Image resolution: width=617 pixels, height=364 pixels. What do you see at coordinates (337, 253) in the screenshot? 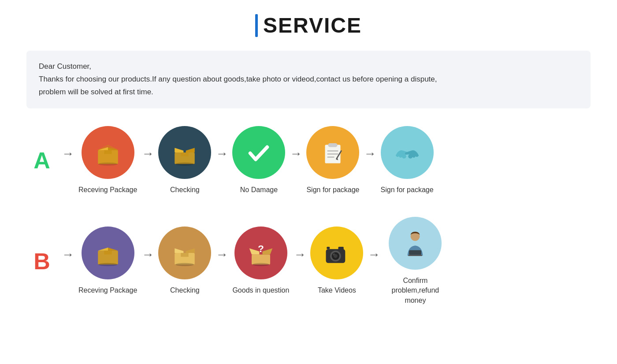
I see `camera-yellow-icon` at bounding box center [337, 253].